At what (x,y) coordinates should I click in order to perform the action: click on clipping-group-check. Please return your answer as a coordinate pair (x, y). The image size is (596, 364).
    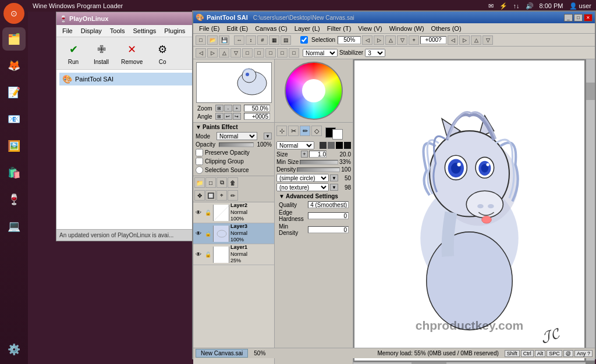
    Looking at the image, I should click on (199, 162).